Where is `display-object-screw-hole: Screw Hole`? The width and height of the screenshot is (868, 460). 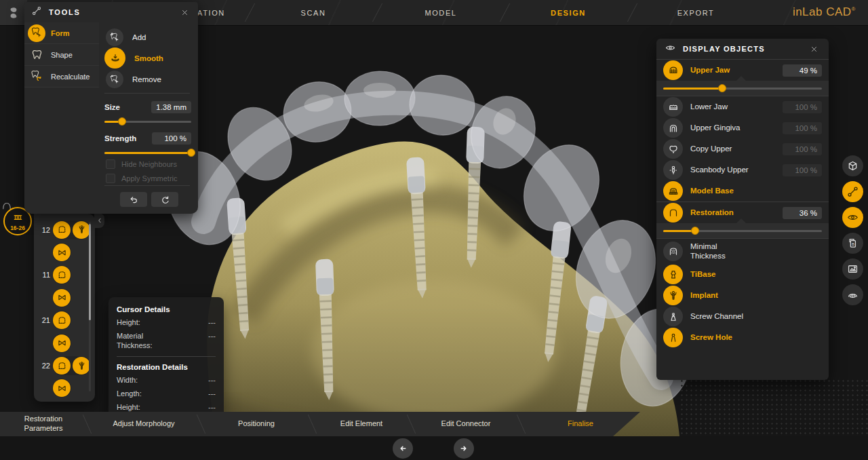
display-object-screw-hole: Screw Hole is located at coordinates (743, 338).